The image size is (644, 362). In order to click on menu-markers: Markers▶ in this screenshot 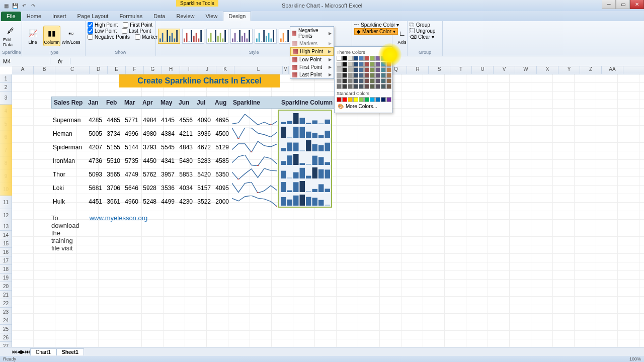, I will do `click(312, 43)`.